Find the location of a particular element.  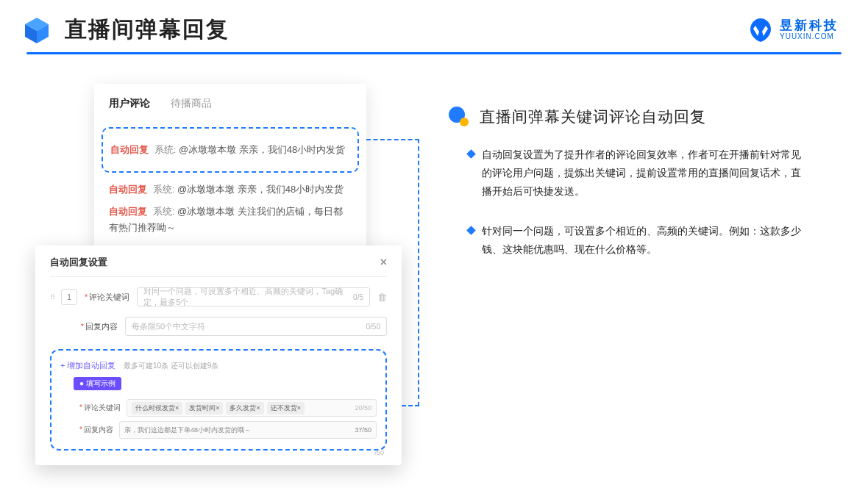

keyword-label: 评论关键词 is located at coordinates (109, 297).